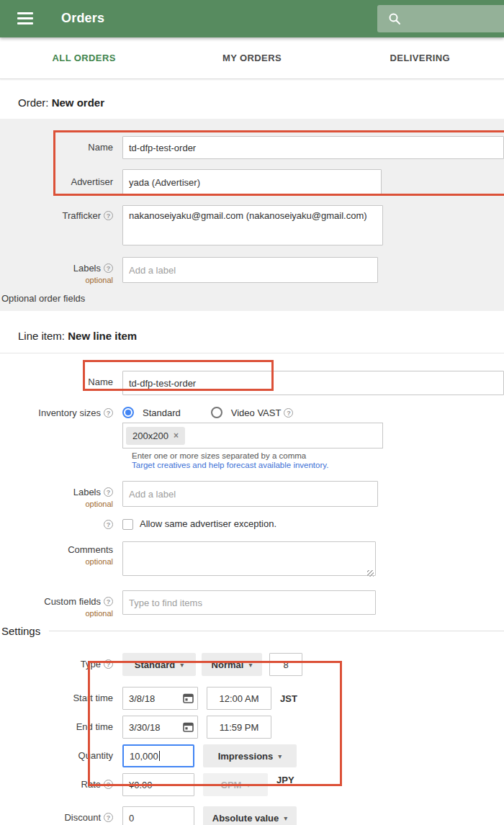  Describe the element at coordinates (158, 816) in the screenshot. I see `discount-input` at that location.